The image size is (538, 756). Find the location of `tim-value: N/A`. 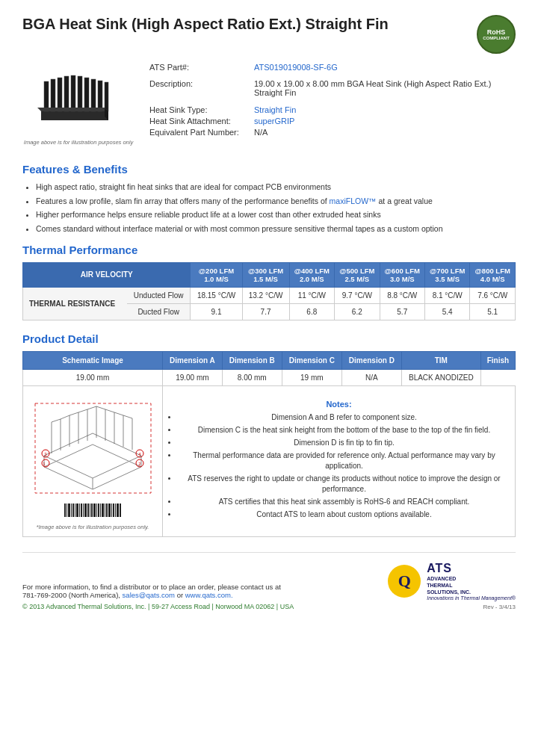

tim-value: N/A is located at coordinates (371, 377).